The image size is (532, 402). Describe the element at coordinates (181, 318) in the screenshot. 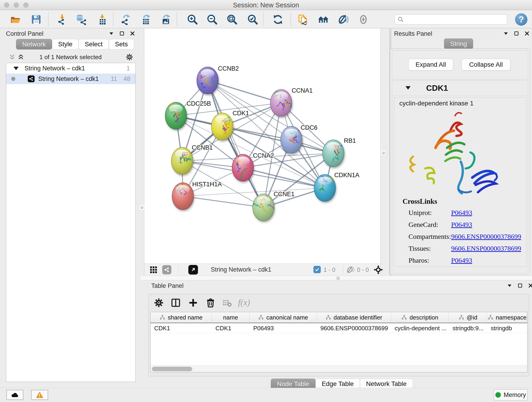

I see `column-header: shared name` at that location.